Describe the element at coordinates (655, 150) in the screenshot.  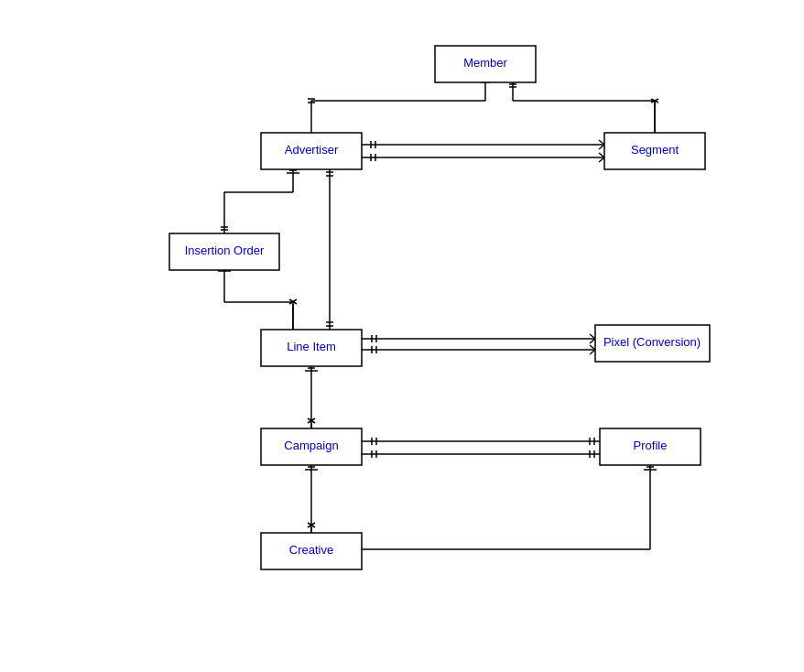
I see `segment-label: Segment` at that location.